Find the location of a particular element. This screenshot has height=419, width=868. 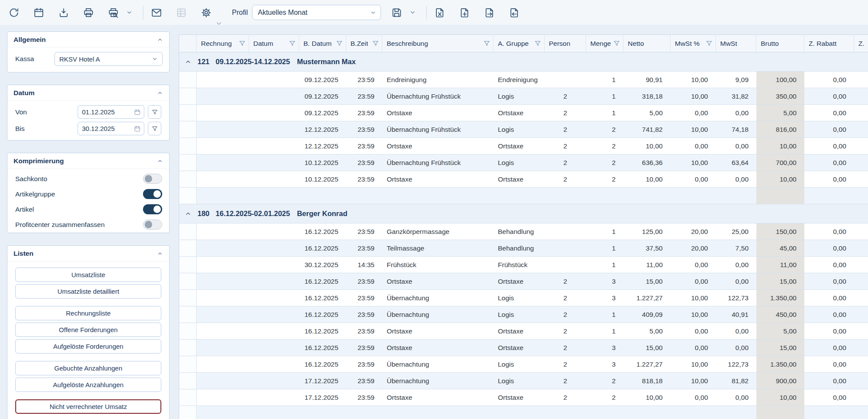

print-button is located at coordinates (89, 13).